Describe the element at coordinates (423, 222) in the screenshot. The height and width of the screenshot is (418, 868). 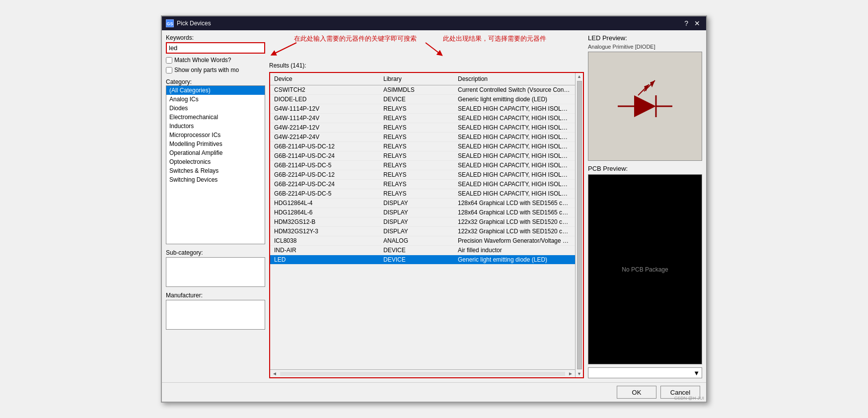
I see `table-row: HDM32GS12-BDISPLAY122x32 Graphical LCD w…` at that location.